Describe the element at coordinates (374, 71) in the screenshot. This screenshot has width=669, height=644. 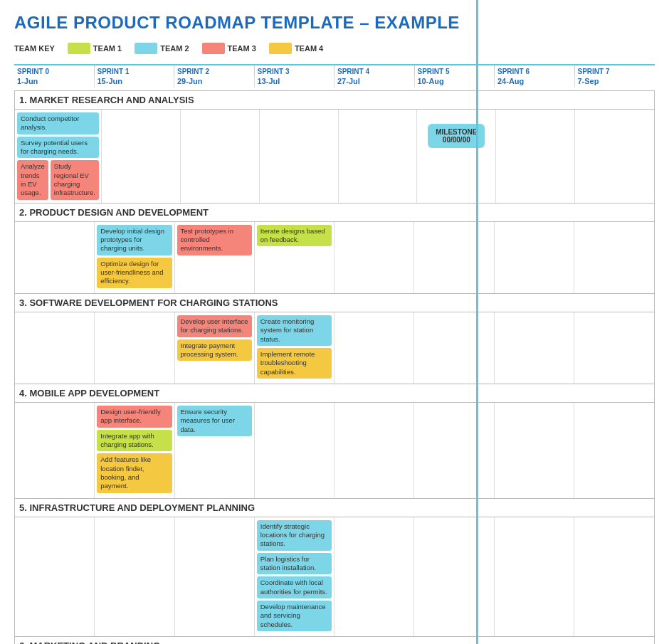
I see `sprint4-label: SPRINT 4` at that location.